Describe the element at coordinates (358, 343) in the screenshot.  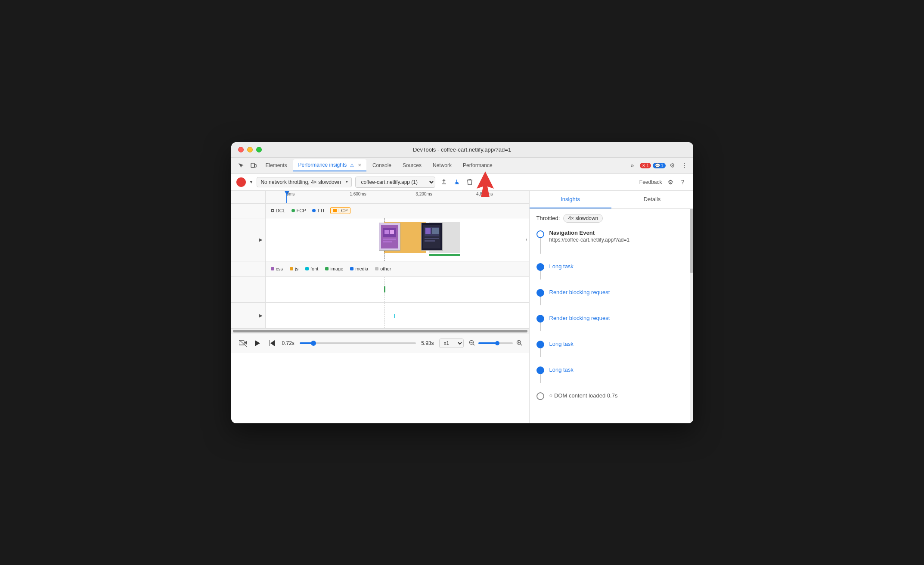
I see `progress-track` at that location.